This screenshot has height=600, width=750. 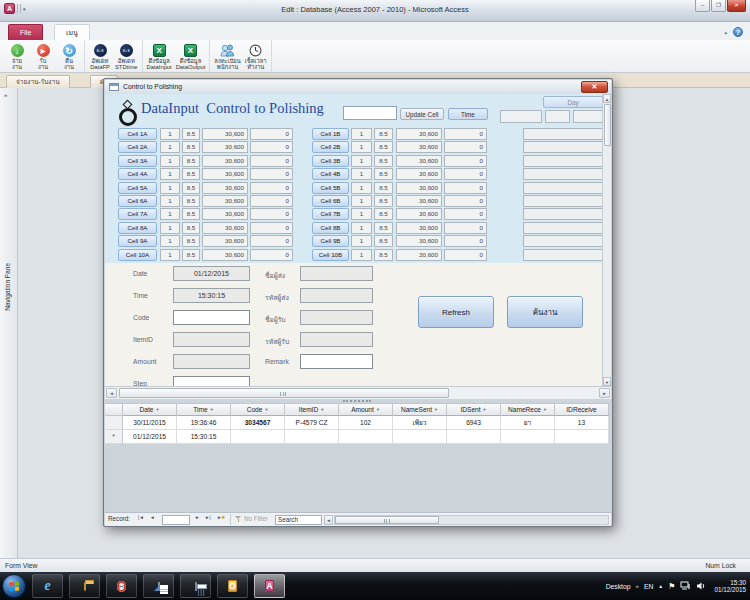 What do you see at coordinates (114, 437) in the screenshot?
I see `row-selector: *` at bounding box center [114, 437].